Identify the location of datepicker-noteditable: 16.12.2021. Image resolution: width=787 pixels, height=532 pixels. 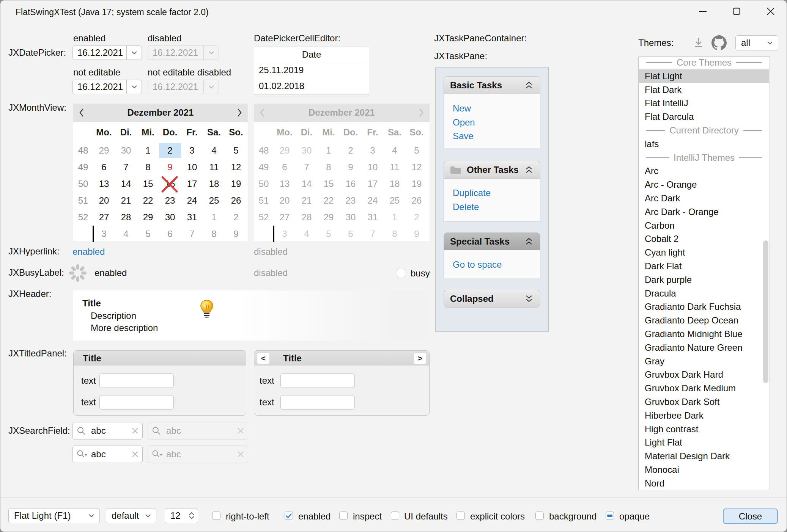
(107, 87).